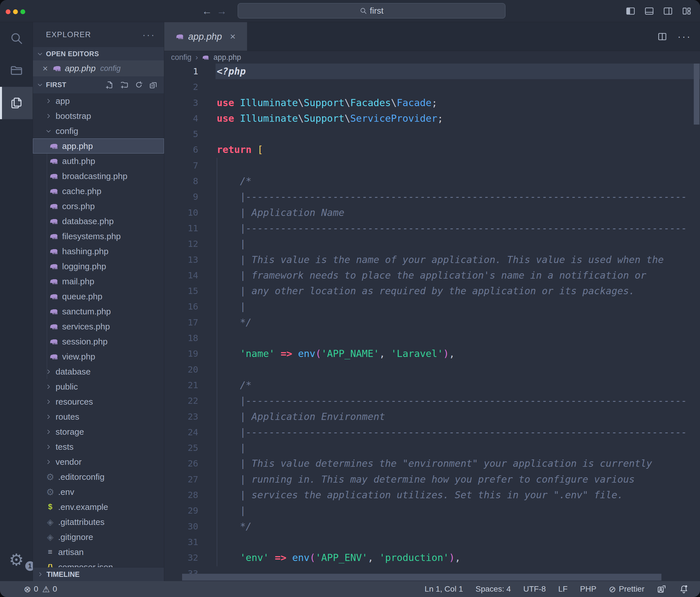  Describe the element at coordinates (98, 522) in the screenshot. I see `tree-file-.gitattributes: ◈.gitattributes` at that location.